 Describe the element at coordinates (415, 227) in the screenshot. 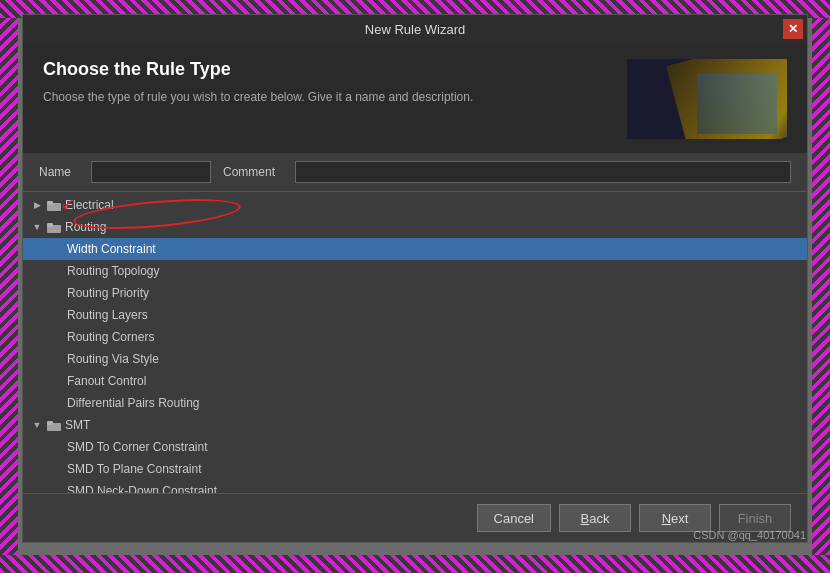

I see `tree-item-routing: ▼ Routing` at that location.